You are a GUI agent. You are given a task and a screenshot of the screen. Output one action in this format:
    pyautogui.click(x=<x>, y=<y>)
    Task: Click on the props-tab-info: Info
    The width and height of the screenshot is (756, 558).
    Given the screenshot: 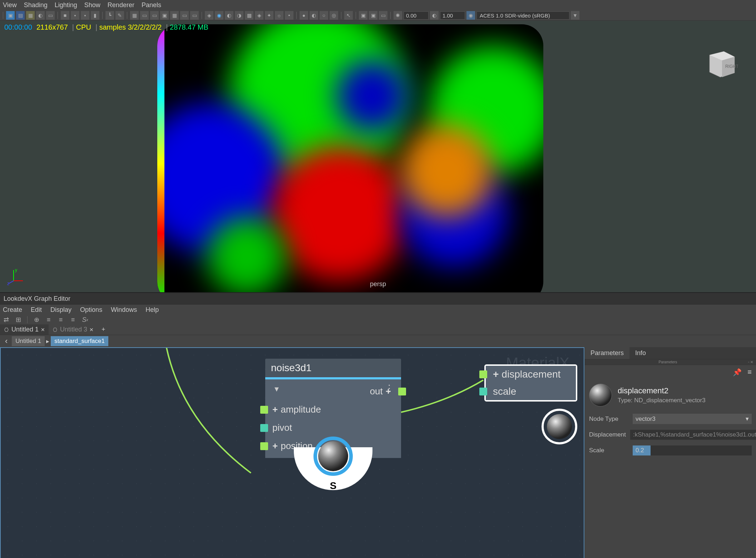 What is the action you would take?
    pyautogui.click(x=641, y=353)
    